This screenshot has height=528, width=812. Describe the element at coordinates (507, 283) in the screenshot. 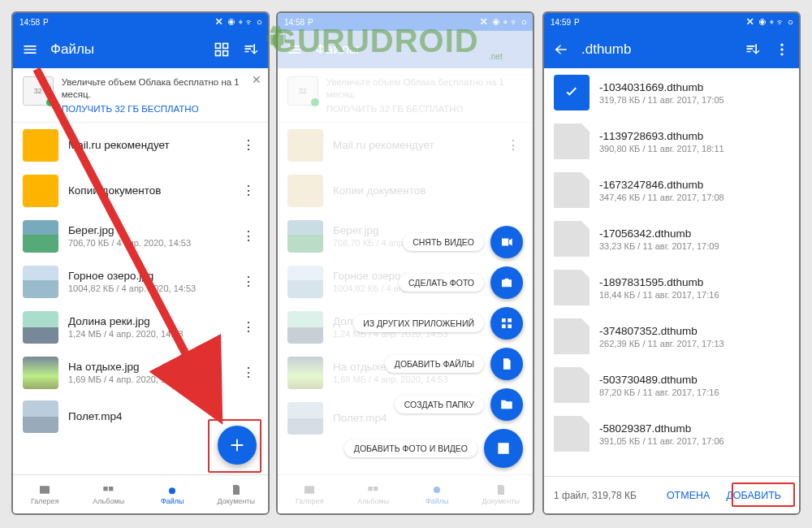

I see `camera-icon` at that location.